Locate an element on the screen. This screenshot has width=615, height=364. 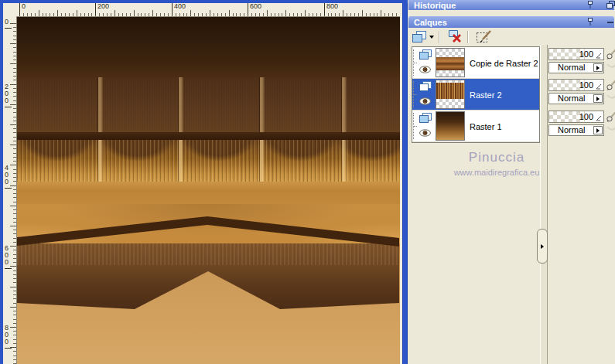
splitter-handle is located at coordinates (542, 246).